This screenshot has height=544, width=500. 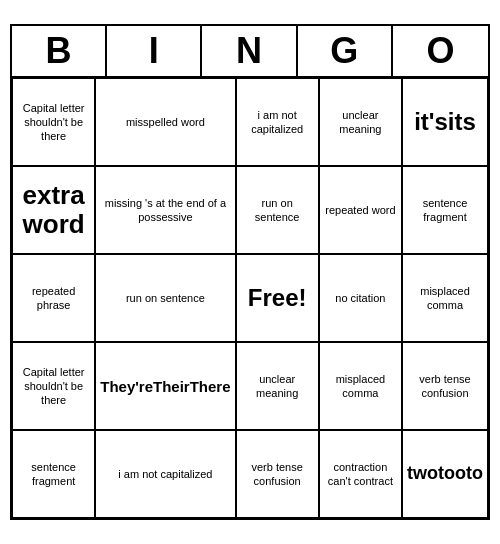 I want to click on bingo-cell-0: Capital letter shouldn't be there, so click(x=54, y=122).